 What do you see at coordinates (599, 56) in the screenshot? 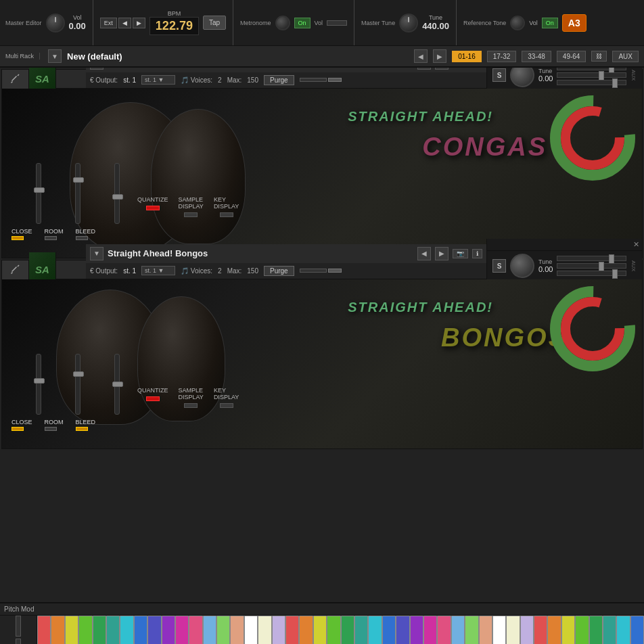
I see `chain-btn: ⛓` at bounding box center [599, 56].